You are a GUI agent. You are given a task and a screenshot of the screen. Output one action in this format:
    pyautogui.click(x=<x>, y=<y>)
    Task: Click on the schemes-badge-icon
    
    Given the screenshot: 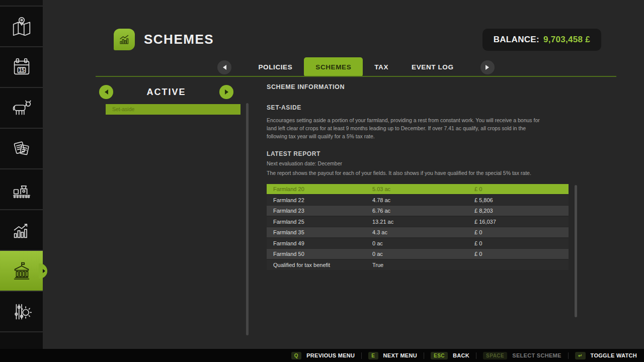 What is the action you would take?
    pyautogui.click(x=124, y=39)
    